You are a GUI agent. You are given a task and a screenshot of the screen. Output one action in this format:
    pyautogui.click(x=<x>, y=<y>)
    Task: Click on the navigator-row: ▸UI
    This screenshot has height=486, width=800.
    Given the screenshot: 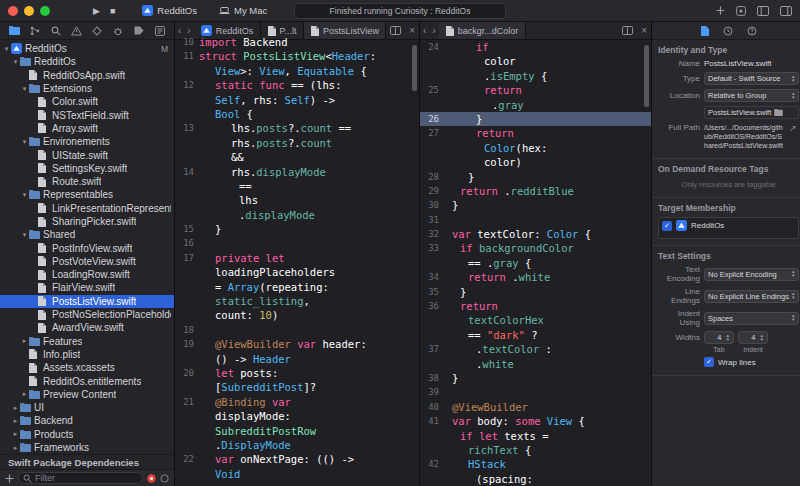 What is the action you would take?
    pyautogui.click(x=87, y=408)
    